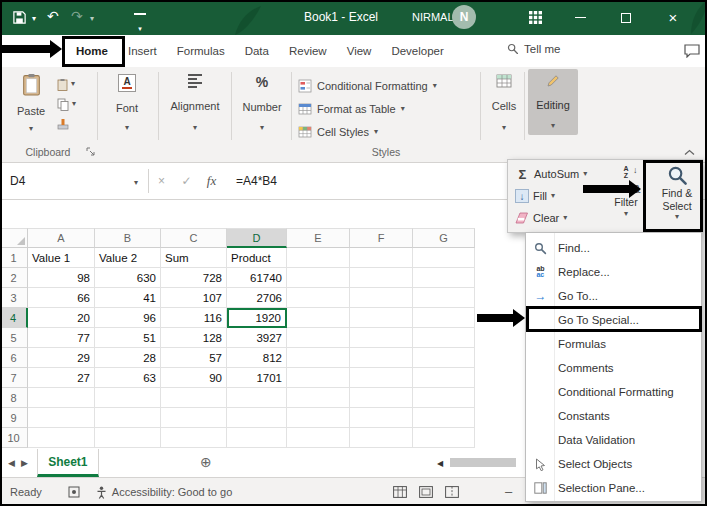 The image size is (707, 506). Describe the element at coordinates (257, 378) in the screenshot. I see `cell-d7: 1701` at that location.